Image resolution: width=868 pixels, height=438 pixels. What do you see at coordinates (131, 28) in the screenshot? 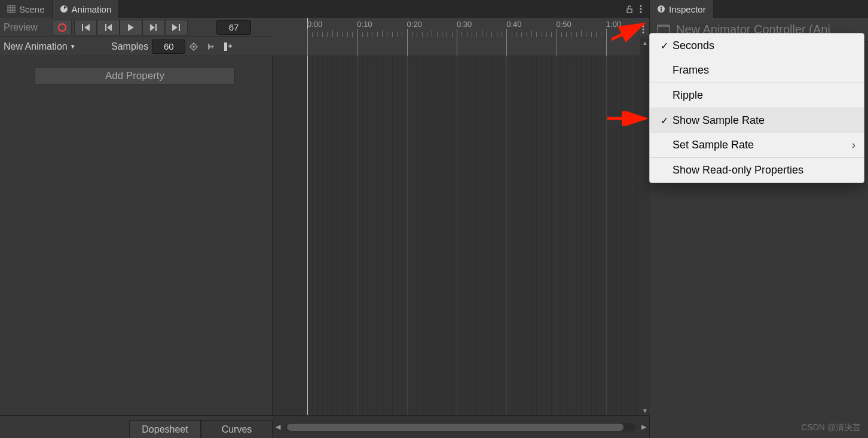
I see `play-button` at bounding box center [131, 28].